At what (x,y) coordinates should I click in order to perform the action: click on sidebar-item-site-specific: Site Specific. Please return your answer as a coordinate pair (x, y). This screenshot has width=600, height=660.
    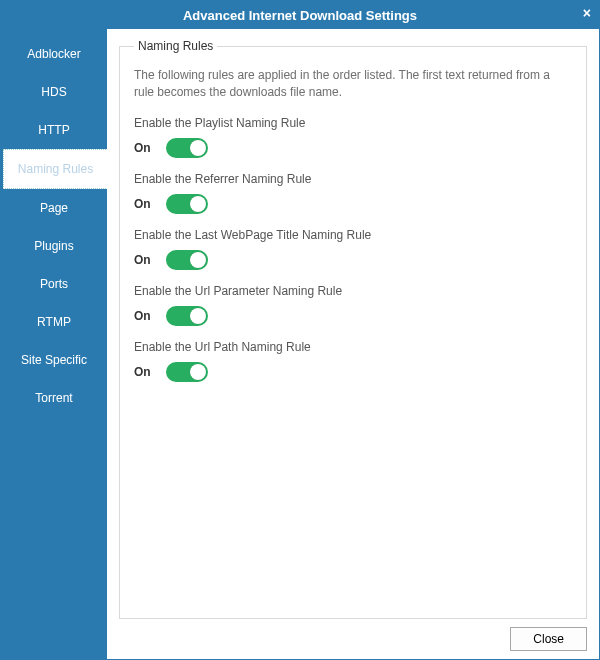
    Looking at the image, I should click on (54, 360).